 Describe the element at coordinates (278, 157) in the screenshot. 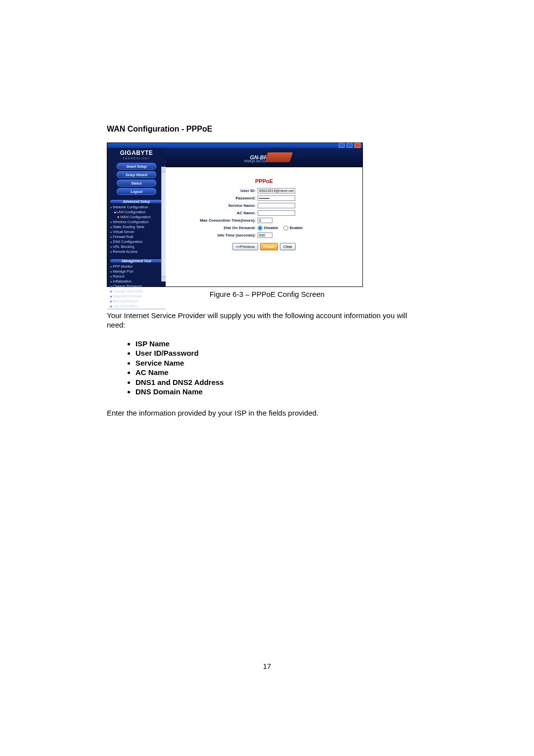

I see `router-illustration` at that location.